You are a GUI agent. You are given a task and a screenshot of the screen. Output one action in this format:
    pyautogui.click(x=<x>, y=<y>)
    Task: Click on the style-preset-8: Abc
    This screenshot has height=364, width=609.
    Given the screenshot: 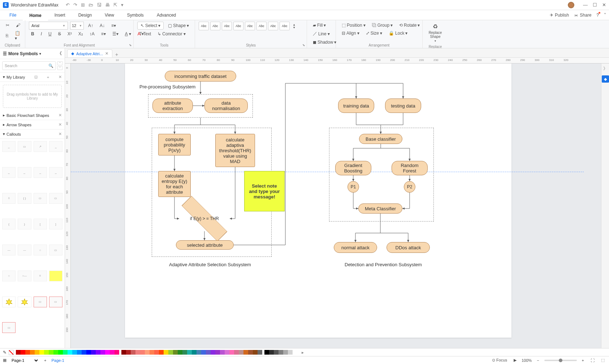 What is the action you would take?
    pyautogui.click(x=285, y=26)
    